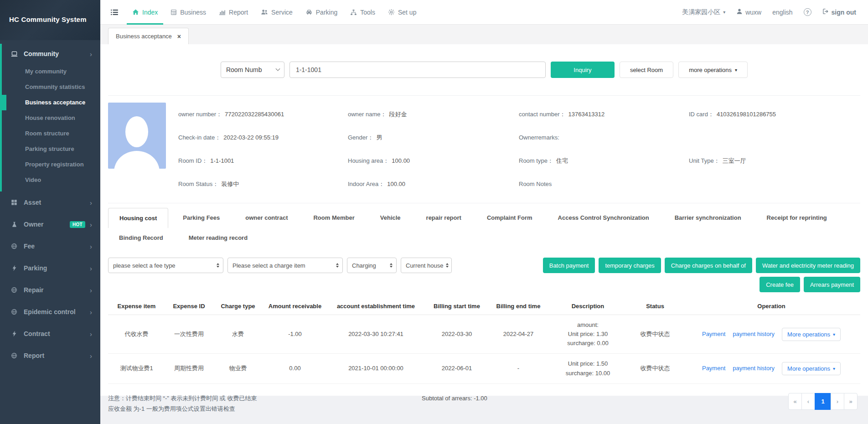 This screenshot has width=868, height=424. I want to click on sidebar-item-owner: Owner HOT ›, so click(50, 224).